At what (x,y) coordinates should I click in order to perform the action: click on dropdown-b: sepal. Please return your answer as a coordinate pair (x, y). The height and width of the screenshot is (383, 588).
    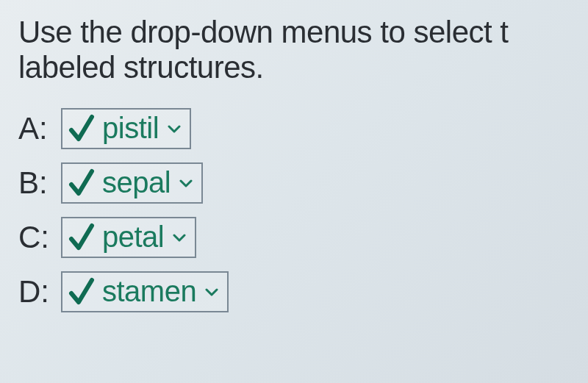
    Looking at the image, I should click on (132, 183).